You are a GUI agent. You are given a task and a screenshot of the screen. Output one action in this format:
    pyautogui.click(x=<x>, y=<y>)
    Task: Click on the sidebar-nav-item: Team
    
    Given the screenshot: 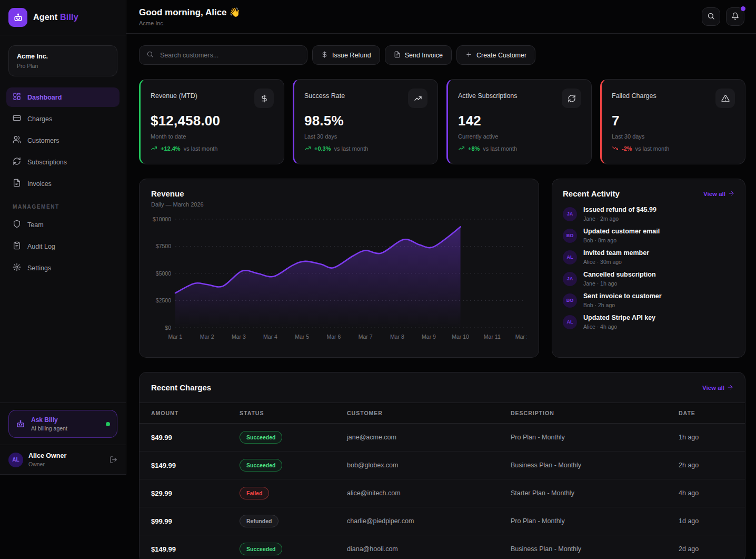 What is the action you would take?
    pyautogui.click(x=63, y=224)
    